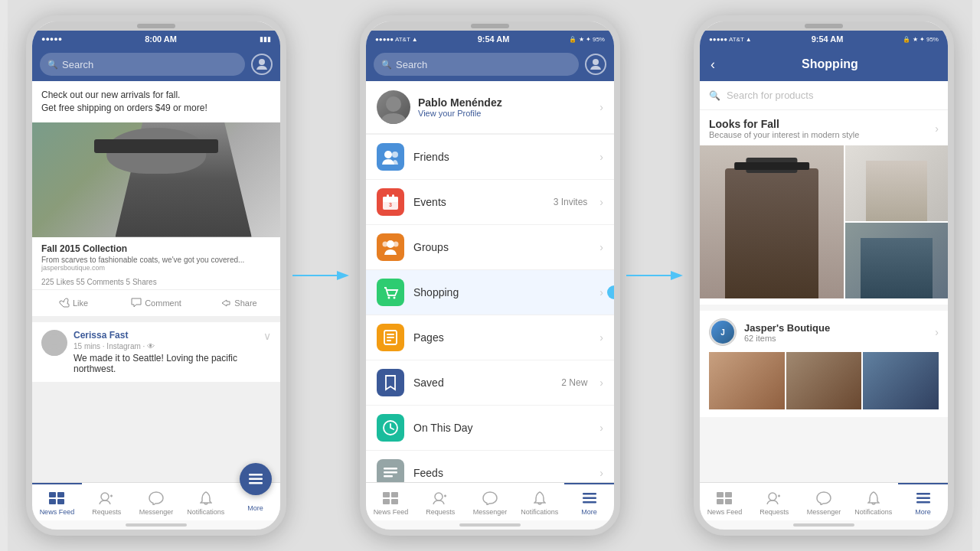  Describe the element at coordinates (390, 498) in the screenshot. I see `newsfeed-icon-center` at that location.